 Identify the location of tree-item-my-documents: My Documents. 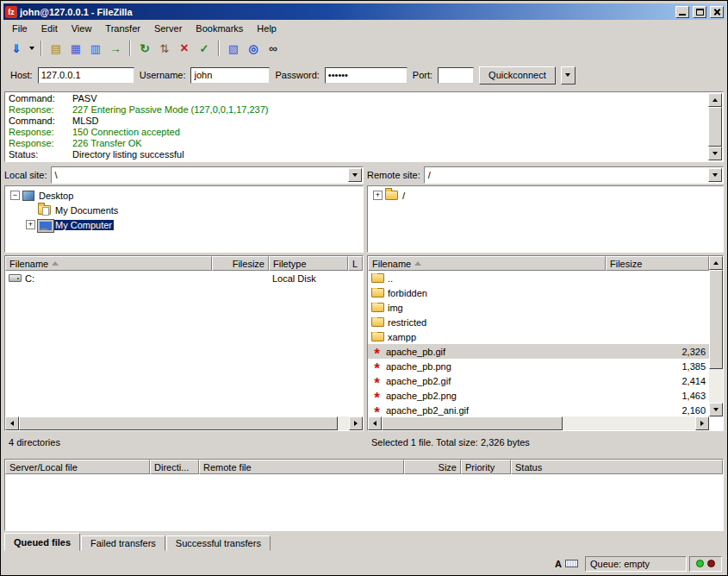
(193, 210).